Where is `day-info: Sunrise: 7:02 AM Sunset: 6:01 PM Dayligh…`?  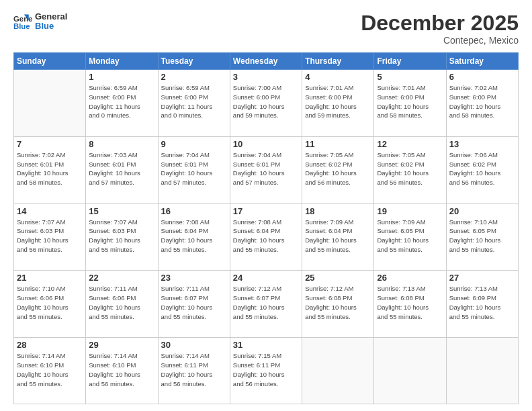
day-info: Sunrise: 7:02 AM Sunset: 6:01 PM Dayligh… is located at coordinates (50, 169).